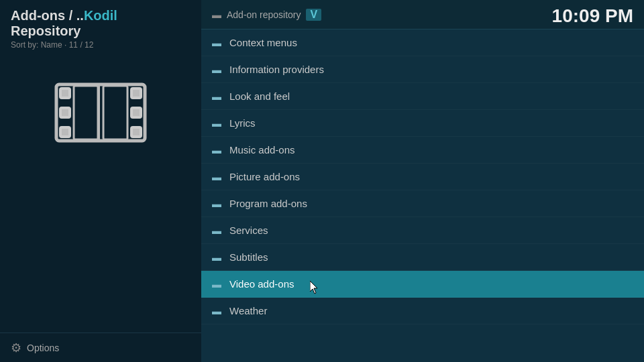  Describe the element at coordinates (46, 31) in the screenshot. I see `repository-text: Repository` at that location.